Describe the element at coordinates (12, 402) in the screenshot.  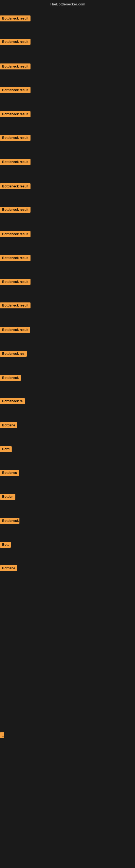
I see `list-item: Bottleneck re` at that location.